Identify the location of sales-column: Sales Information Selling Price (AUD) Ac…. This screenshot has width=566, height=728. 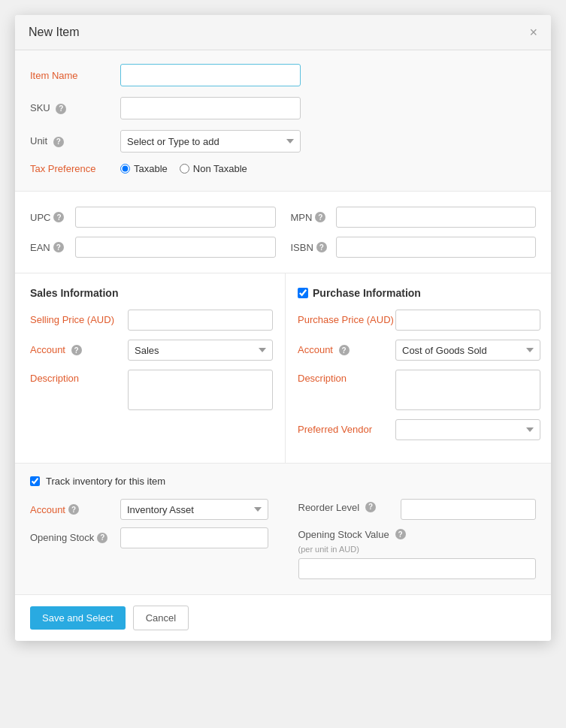
(150, 368).